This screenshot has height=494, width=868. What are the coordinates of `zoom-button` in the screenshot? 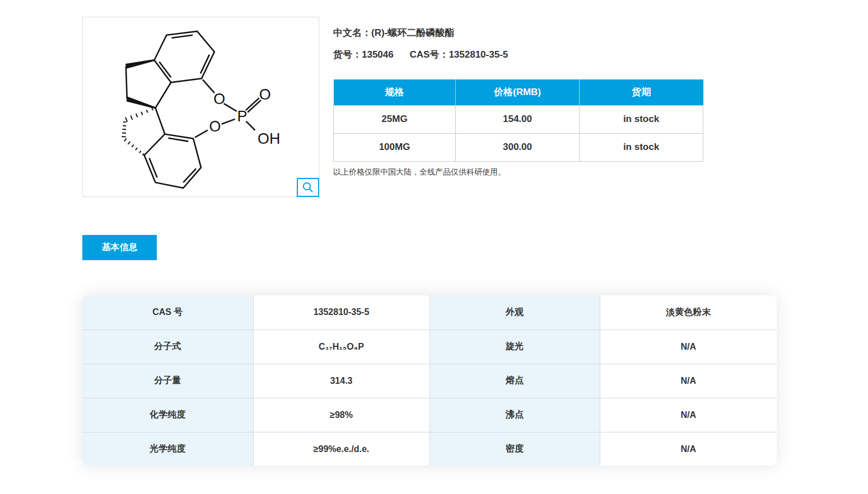 It's located at (308, 187).